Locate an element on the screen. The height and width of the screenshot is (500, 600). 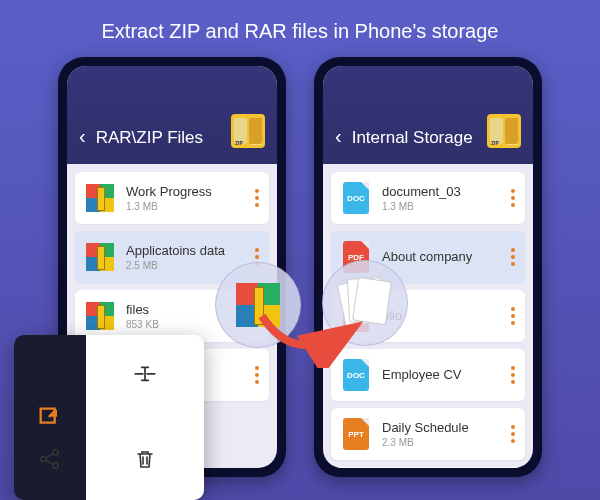
list-item: DOC document_031.3 MB is located at coordinates (428, 198).